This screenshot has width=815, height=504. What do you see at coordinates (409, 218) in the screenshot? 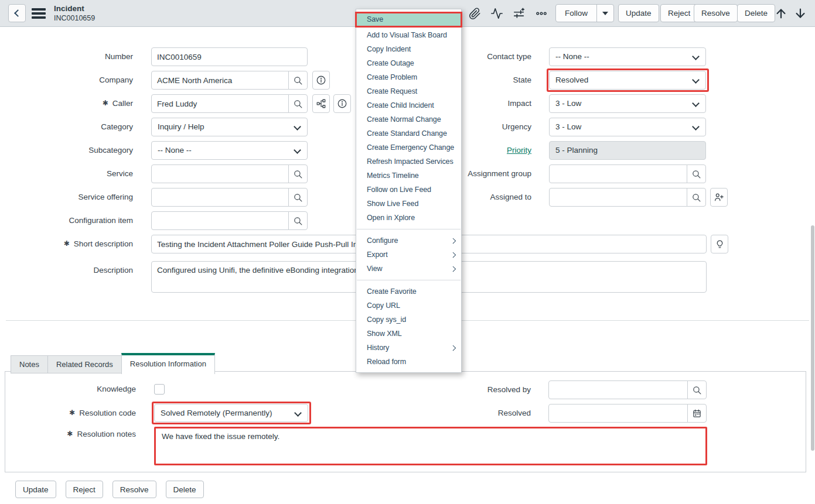
I see `menu-item-open-in-xplore: Open in Xplore` at bounding box center [409, 218].